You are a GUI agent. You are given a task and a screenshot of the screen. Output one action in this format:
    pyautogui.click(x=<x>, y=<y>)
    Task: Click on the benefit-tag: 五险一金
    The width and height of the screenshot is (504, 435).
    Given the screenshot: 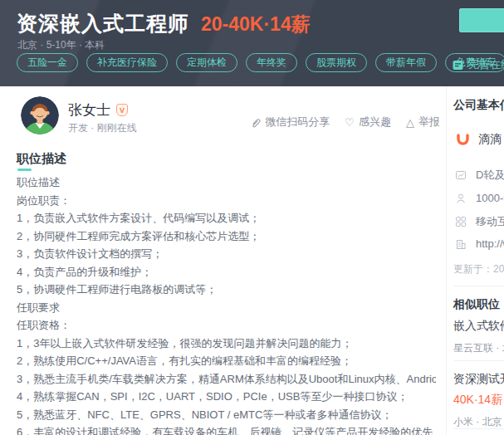 What is the action you would take?
    pyautogui.click(x=47, y=63)
    